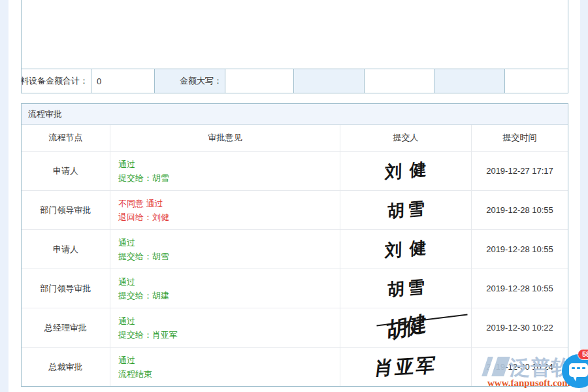  Describe the element at coordinates (406, 367) in the screenshot. I see `signature-cell: 肖亚军` at that location.